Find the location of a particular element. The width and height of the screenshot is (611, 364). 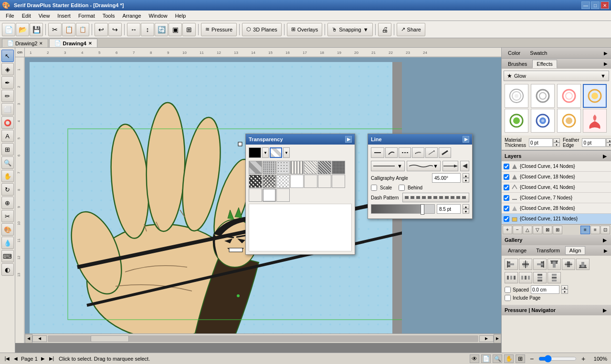

pattern-blank1 is located at coordinates (297, 181).